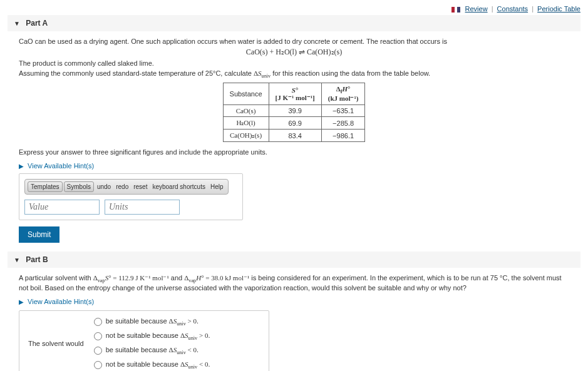  What do you see at coordinates (294, 23) in the screenshot?
I see `part-a-header: ▼ Part A` at bounding box center [294, 23].